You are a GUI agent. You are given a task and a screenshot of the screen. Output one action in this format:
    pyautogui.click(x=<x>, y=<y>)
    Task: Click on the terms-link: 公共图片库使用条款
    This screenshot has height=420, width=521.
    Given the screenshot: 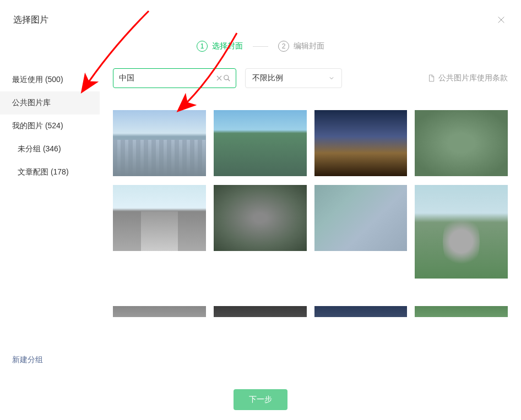 What is the action you would take?
    pyautogui.click(x=468, y=78)
    